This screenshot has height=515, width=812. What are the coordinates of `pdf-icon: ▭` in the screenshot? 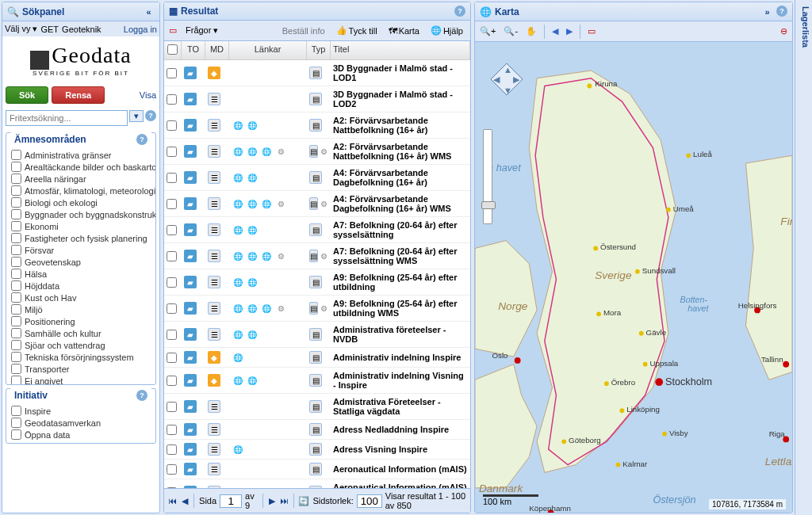 It's located at (173, 30).